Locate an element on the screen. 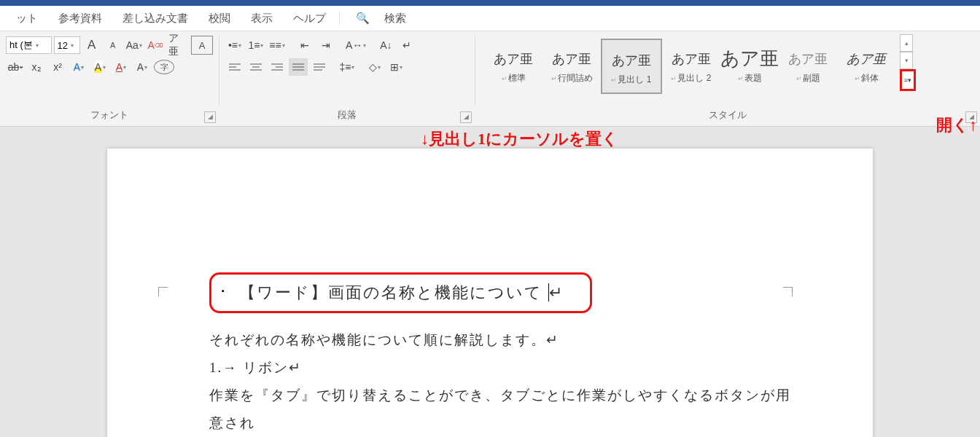  annotation-open: 開く↑ is located at coordinates (957, 125).